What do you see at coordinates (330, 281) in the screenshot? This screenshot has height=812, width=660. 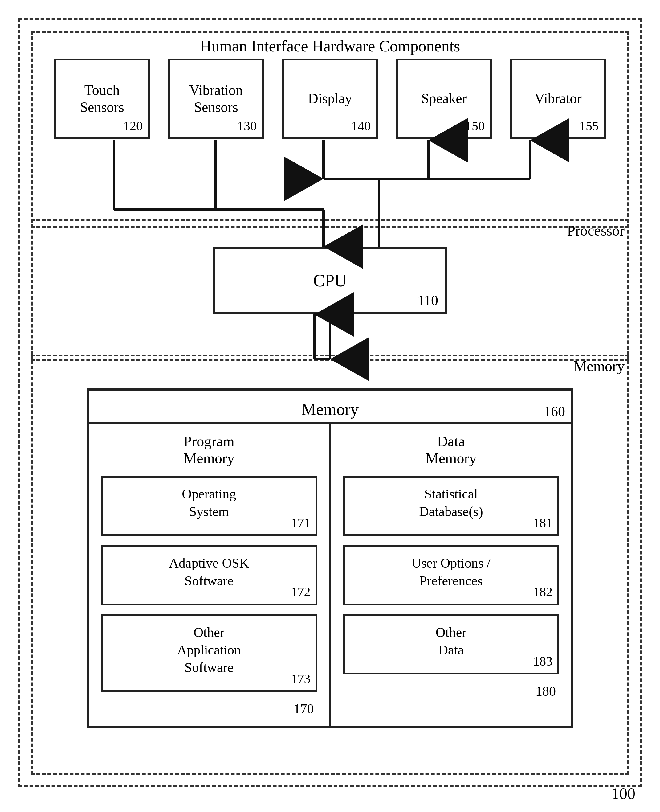 I see `cpu-label: CPU` at bounding box center [330, 281].